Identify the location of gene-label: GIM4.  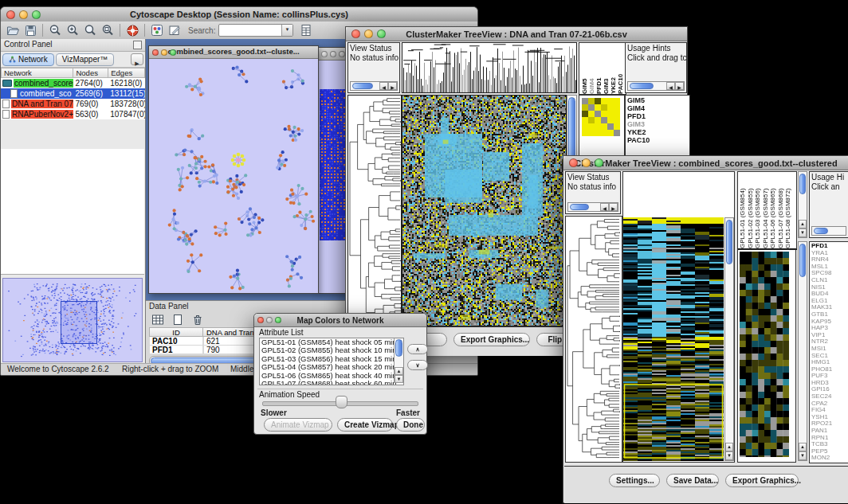
(658, 108).